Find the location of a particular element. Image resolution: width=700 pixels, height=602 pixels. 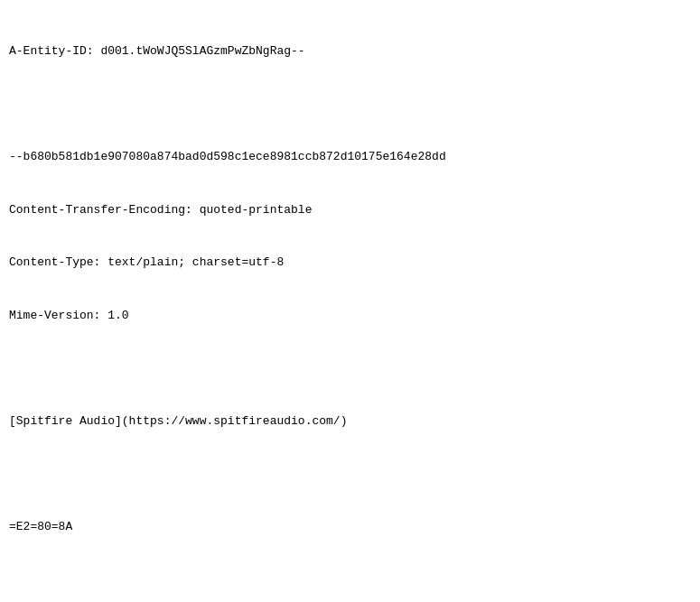

content-type: Content-Type: text/plain; charset=utf-8 is located at coordinates (350, 263).